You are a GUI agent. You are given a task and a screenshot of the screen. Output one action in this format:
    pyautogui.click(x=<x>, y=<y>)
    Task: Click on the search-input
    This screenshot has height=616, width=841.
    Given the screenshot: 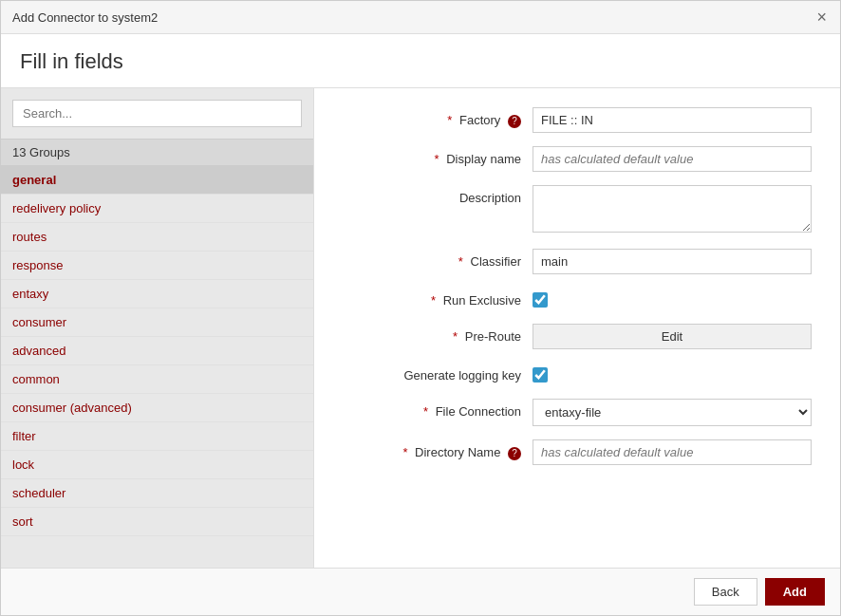 What is the action you would take?
    pyautogui.click(x=158, y=114)
    